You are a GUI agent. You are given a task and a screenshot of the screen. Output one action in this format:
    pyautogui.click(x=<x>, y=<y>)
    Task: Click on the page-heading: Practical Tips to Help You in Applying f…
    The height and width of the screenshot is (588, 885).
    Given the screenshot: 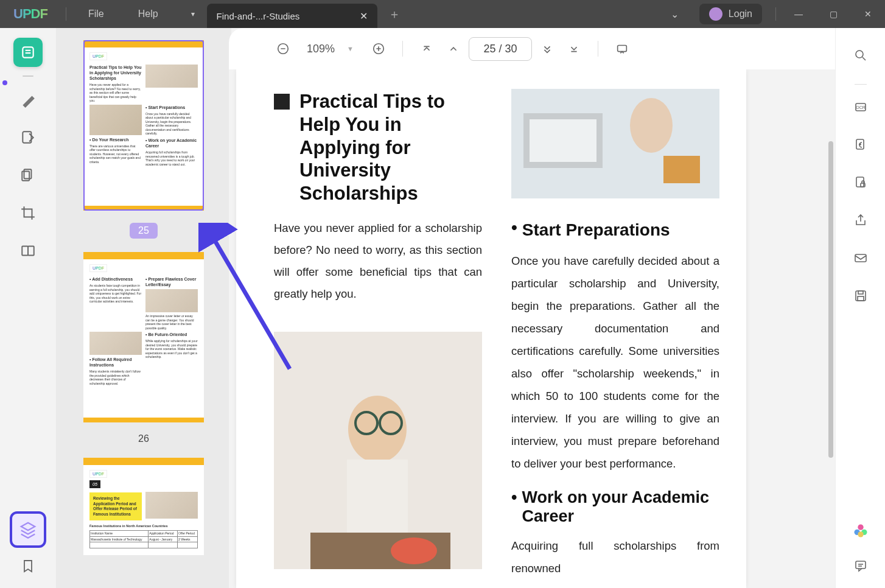 What is the action you would take?
    pyautogui.click(x=391, y=147)
    